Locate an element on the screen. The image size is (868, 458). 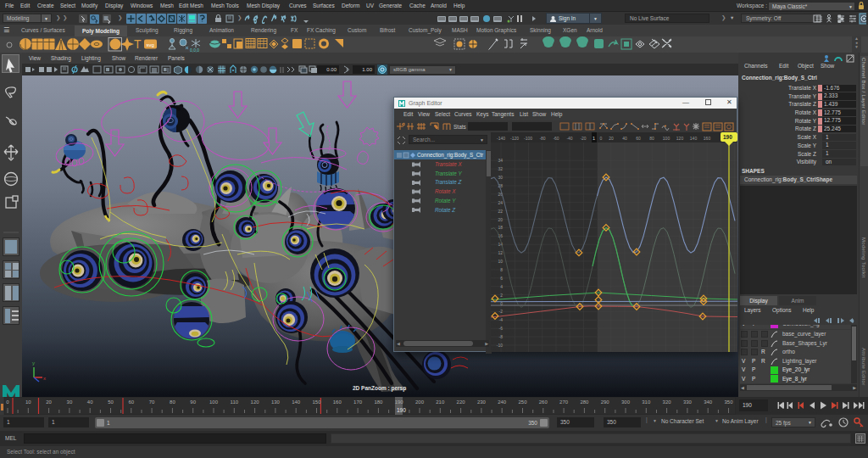
svg-text: -60 is located at coordinates (556, 138).